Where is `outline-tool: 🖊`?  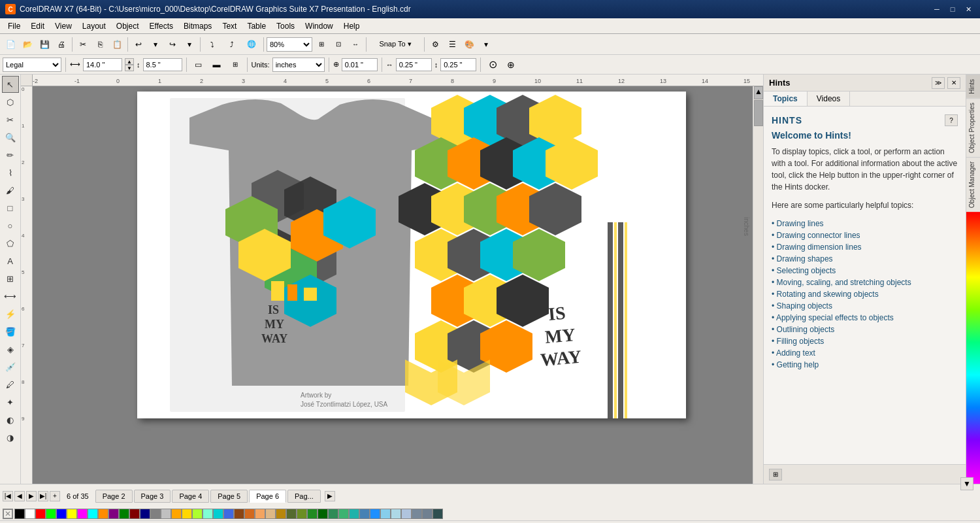 outline-tool: 🖊 is located at coordinates (10, 384).